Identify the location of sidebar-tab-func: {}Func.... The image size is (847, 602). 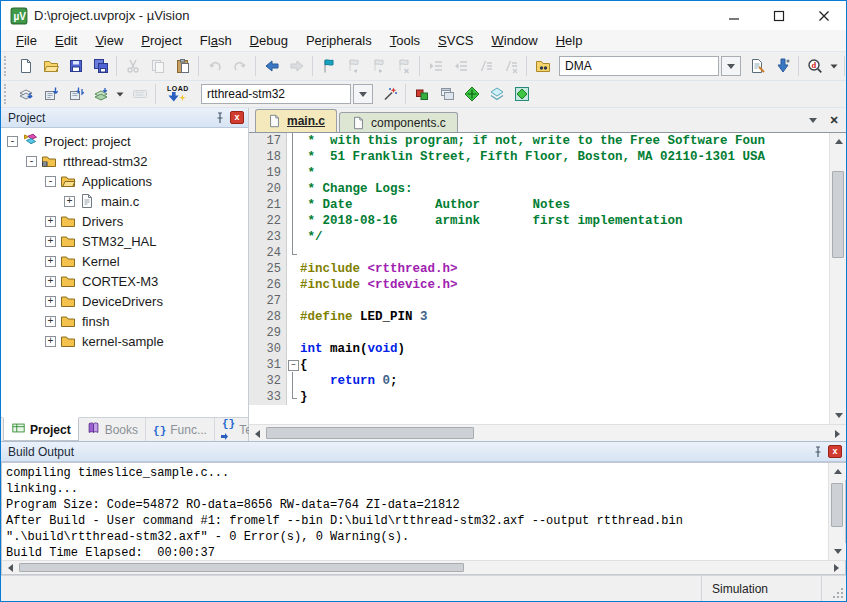
(180, 430).